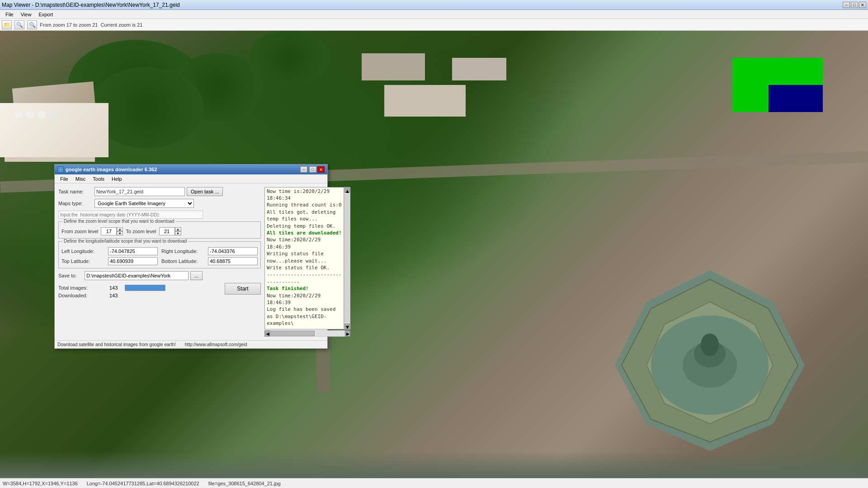  What do you see at coordinates (107, 169) in the screenshot?
I see `dialog-title-left: google earth images downloader 6.362` at bounding box center [107, 169].